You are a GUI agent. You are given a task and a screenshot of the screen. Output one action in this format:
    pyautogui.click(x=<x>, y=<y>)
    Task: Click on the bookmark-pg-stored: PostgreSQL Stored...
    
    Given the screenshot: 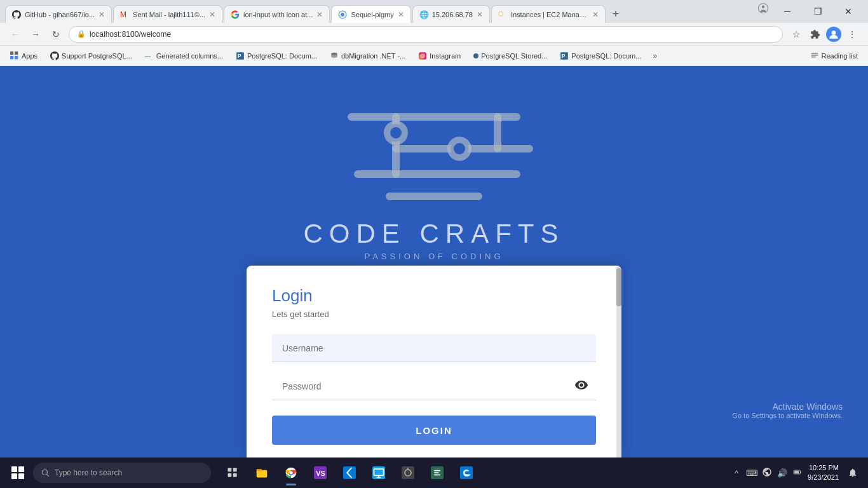 What is the action you would take?
    pyautogui.click(x=510, y=56)
    